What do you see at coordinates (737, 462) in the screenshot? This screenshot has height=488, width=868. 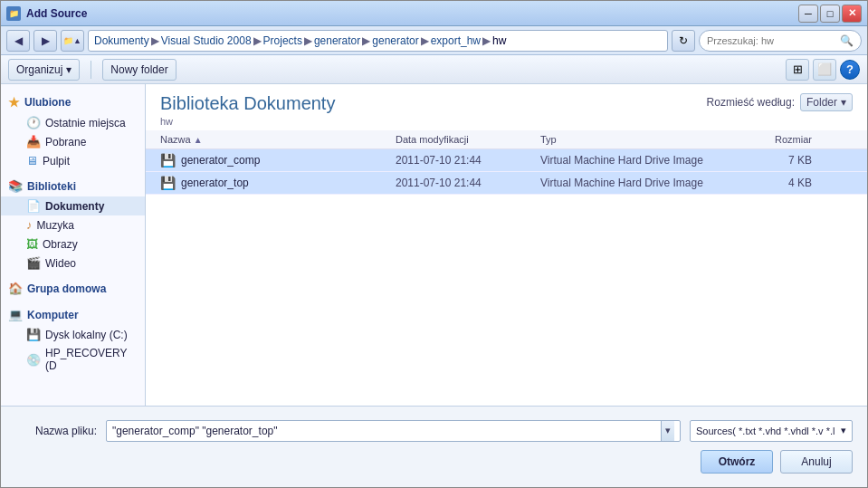 I see `open-button: Otwórz` at bounding box center [737, 462].